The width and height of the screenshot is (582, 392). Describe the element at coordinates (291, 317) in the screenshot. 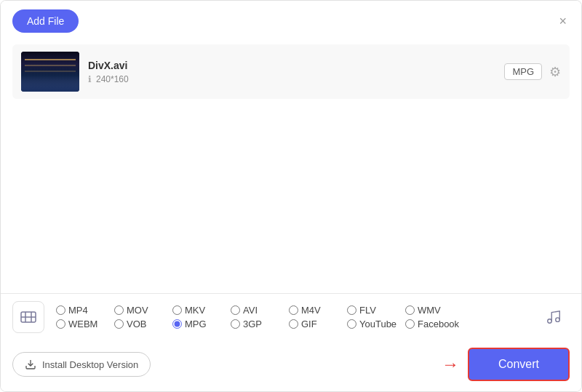

I see `bottom-panel: MP4 MOV MKV AVI` at that location.